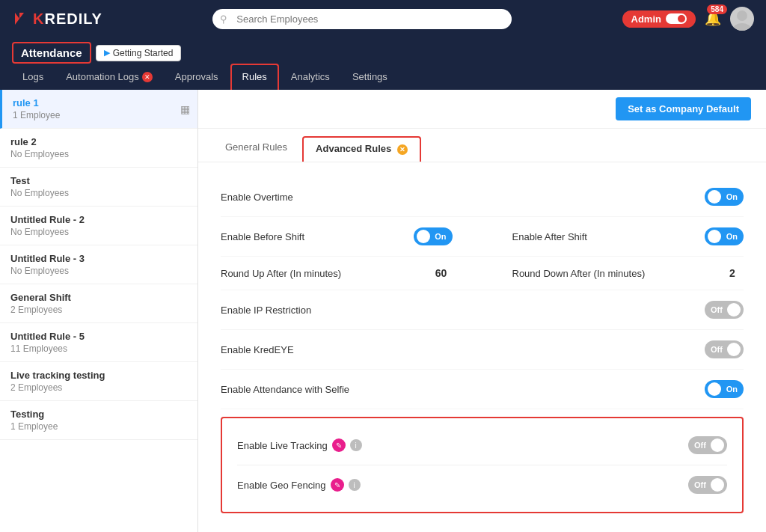 This screenshot has width=766, height=532. What do you see at coordinates (99, 142) in the screenshot?
I see `item-name: rule 2` at bounding box center [99, 142].